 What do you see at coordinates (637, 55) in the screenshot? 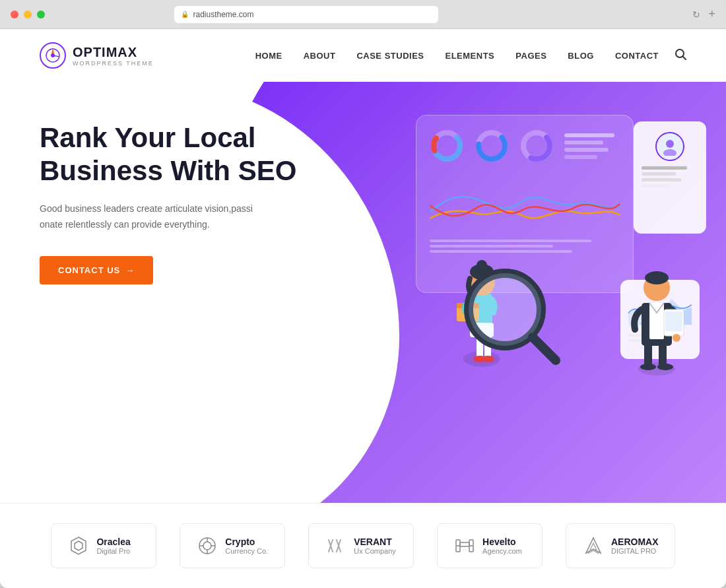
I see `nav-contact: CONTACT` at bounding box center [637, 55].